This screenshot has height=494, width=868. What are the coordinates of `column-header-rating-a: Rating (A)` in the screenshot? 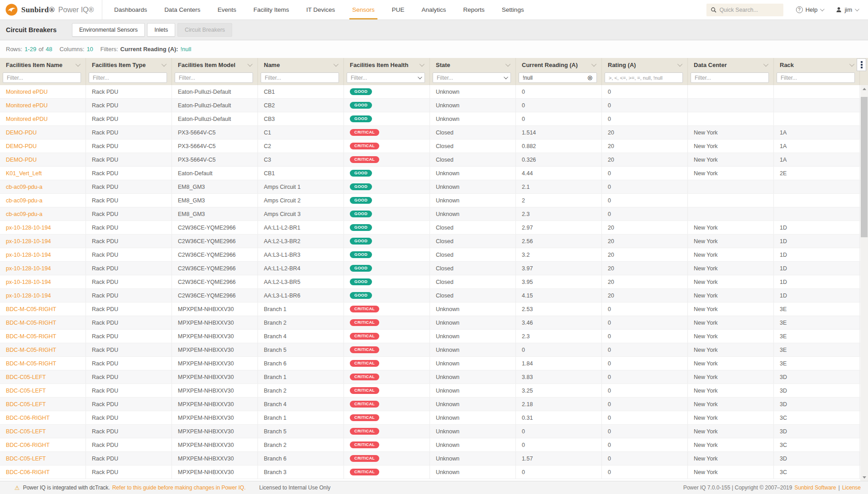 It's located at (645, 65).